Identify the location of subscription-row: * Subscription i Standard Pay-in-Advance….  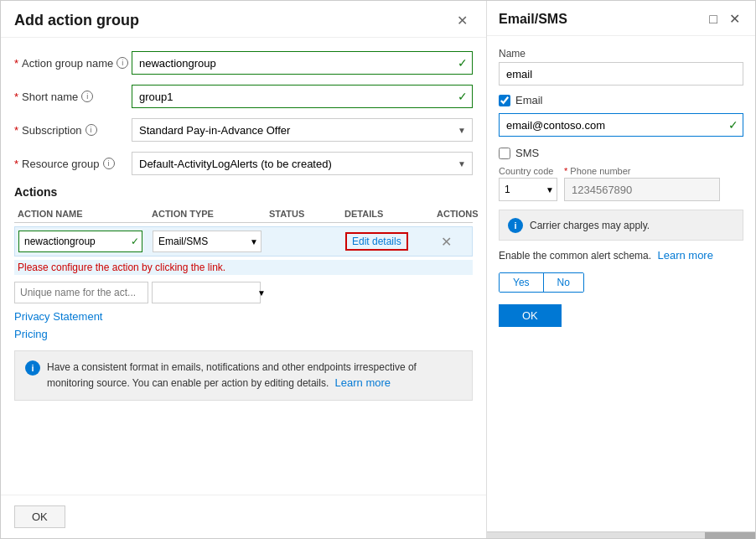
(243, 130).